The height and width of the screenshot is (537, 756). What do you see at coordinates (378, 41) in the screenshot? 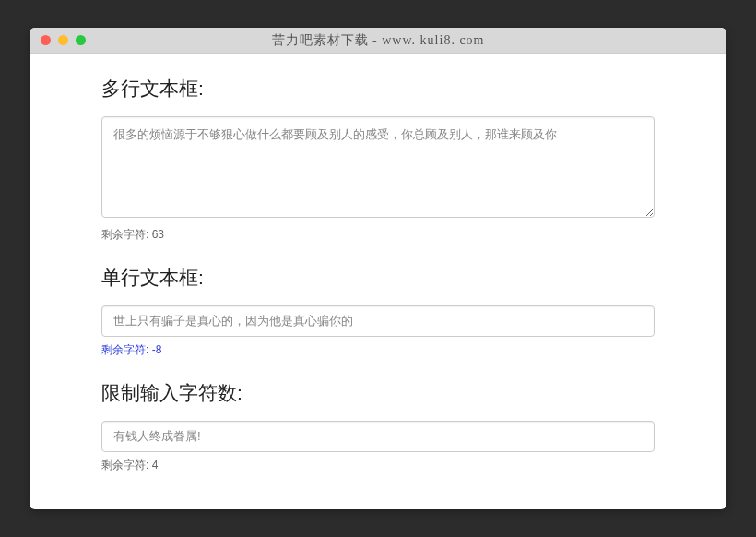
I see `titlebar: 苦力吧素材下载 - www. kuli8. com` at bounding box center [378, 41].